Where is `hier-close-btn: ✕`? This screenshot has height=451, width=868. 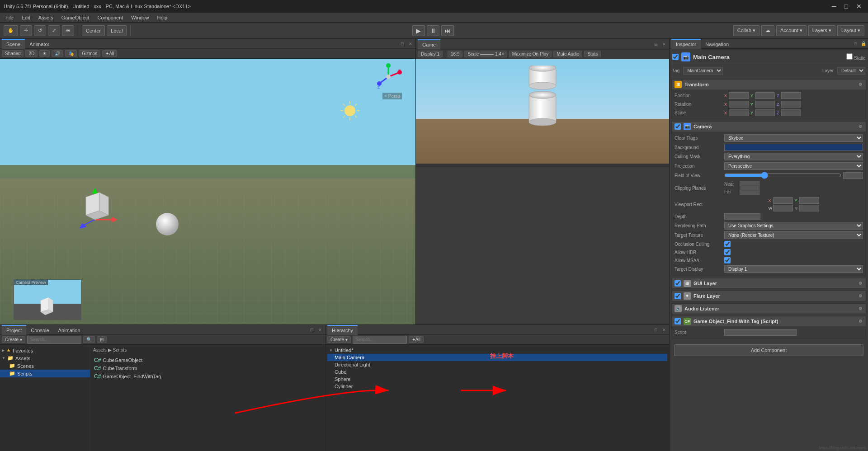 hier-close-btn: ✕ is located at coordinates (664, 330).